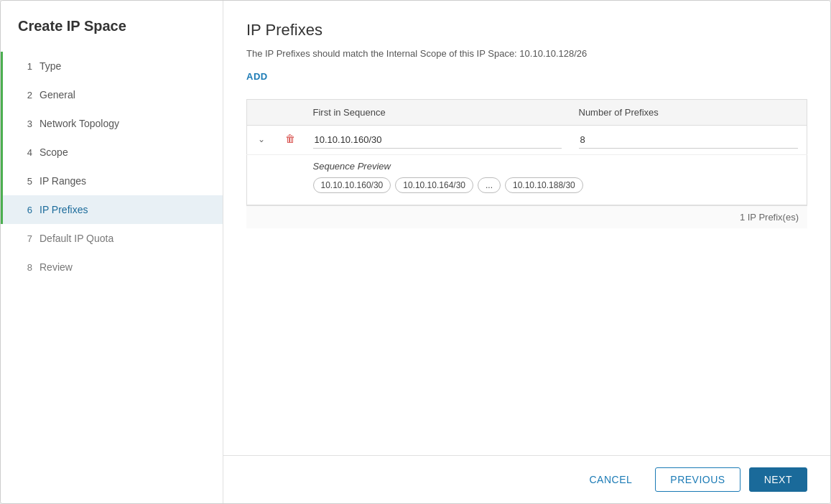 The width and height of the screenshot is (831, 504). Describe the element at coordinates (112, 66) in the screenshot. I see `sidebar-item-type: 1 Type` at that location.